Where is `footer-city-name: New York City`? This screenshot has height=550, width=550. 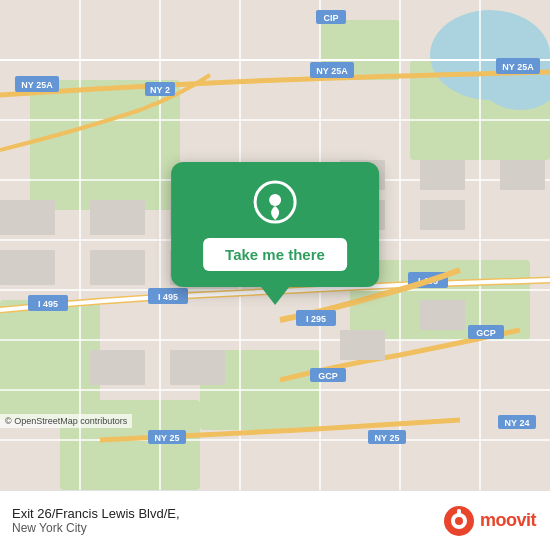 footer-city-name: New York City is located at coordinates (96, 528).